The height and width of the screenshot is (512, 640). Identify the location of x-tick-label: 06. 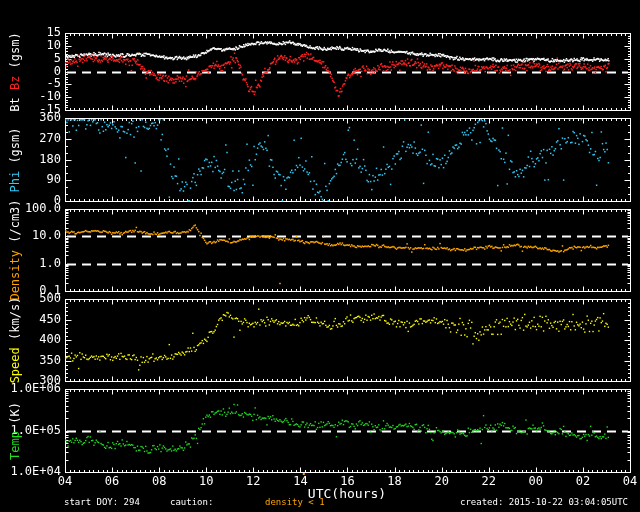
(112, 482).